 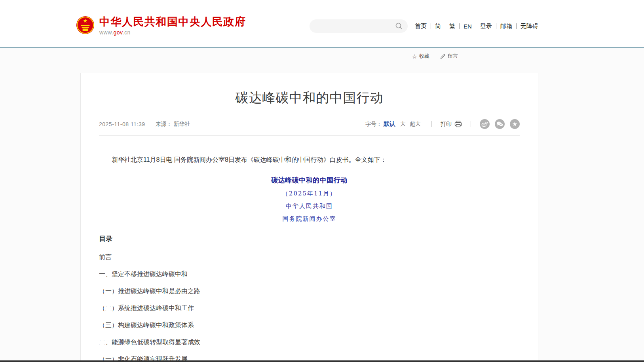 What do you see at coordinates (352, 26) in the screenshot?
I see `search-input` at bounding box center [352, 26].